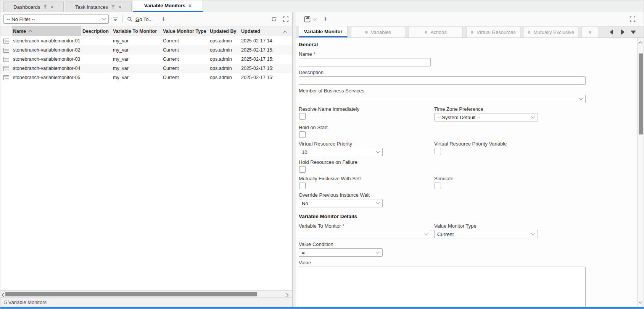  I want to click on tab-dashboards: Dashboards ×, so click(34, 7).